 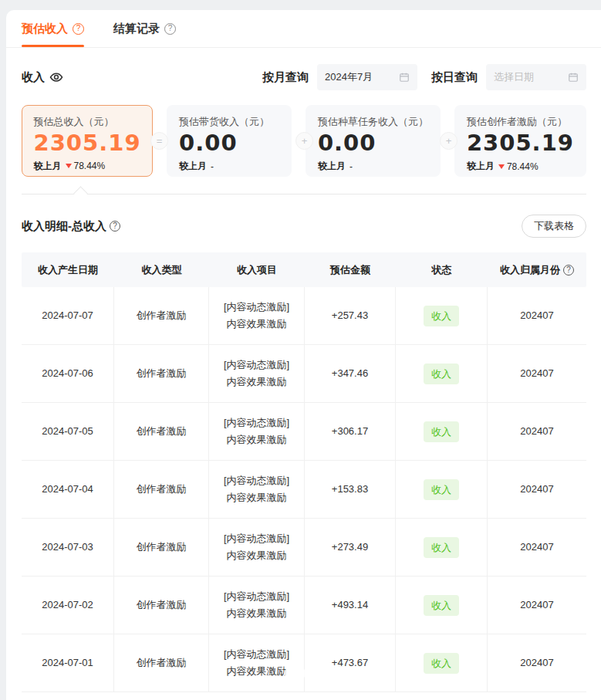 What do you see at coordinates (454, 77) in the screenshot?
I see `day-query-label: 按日查询` at bounding box center [454, 77].